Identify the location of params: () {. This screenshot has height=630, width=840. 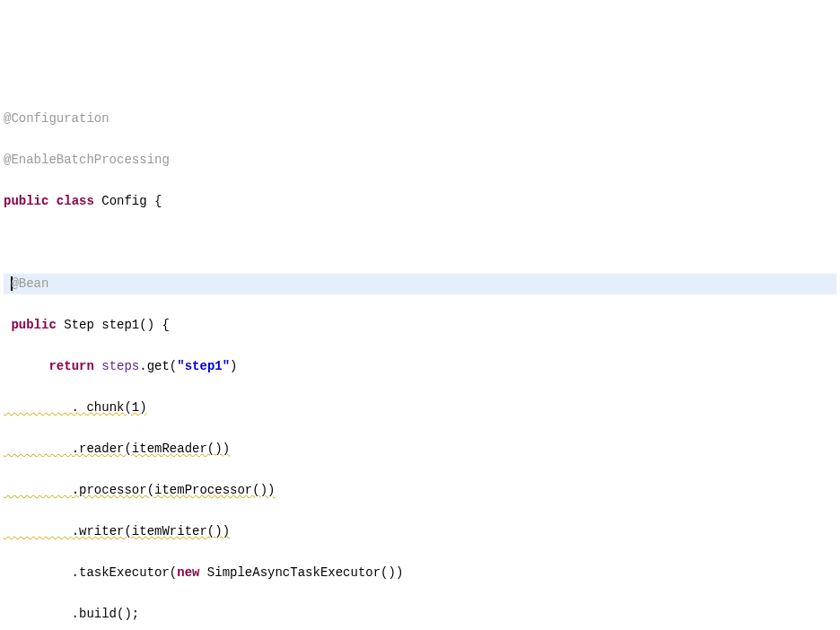
(154, 325).